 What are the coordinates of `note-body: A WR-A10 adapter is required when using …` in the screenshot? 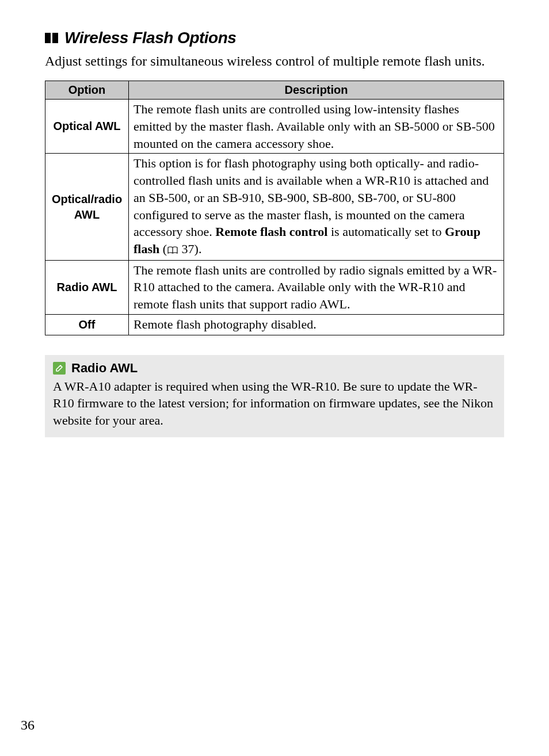 It's located at (274, 404).